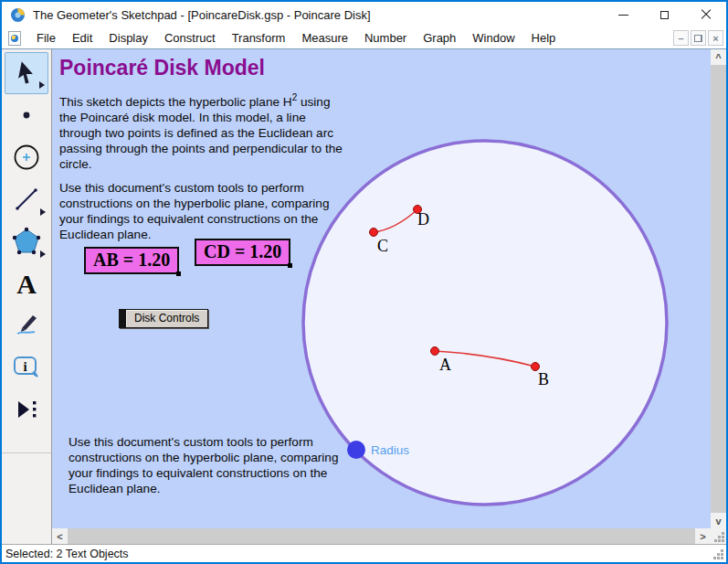 The image size is (728, 564). What do you see at coordinates (718, 536) in the screenshot?
I see `resize-corner` at bounding box center [718, 536].